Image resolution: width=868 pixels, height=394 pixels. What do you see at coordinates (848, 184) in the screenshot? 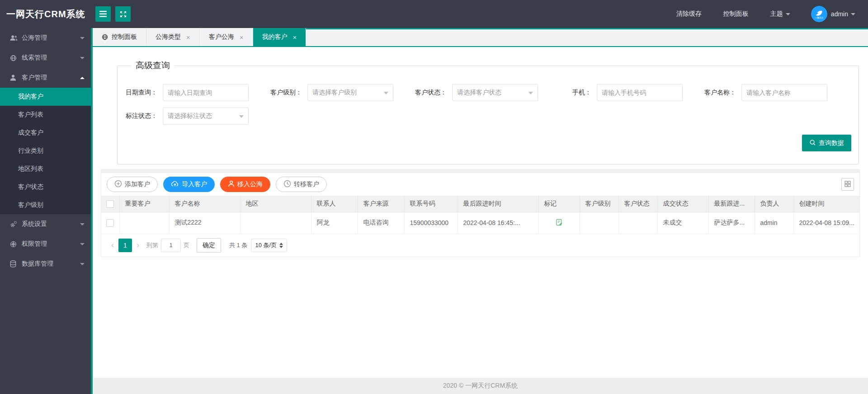
I see `column-filter-button` at bounding box center [848, 184].